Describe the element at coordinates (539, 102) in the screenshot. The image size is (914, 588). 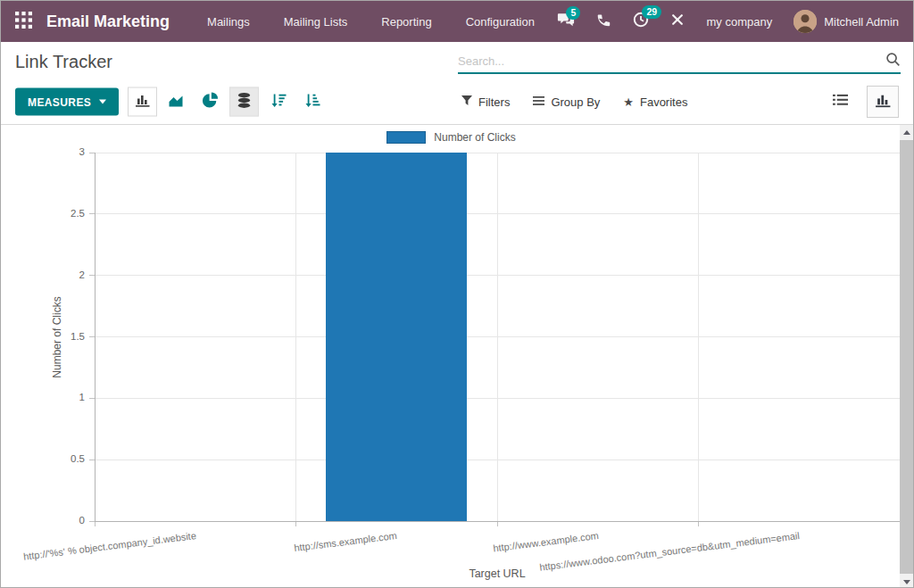
I see `triple-bars-icon` at that location.